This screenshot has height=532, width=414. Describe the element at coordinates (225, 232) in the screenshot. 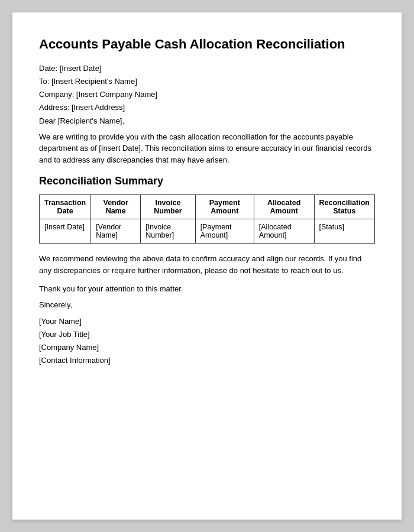

I see `table-cell: [Payment Amount]` at that location.